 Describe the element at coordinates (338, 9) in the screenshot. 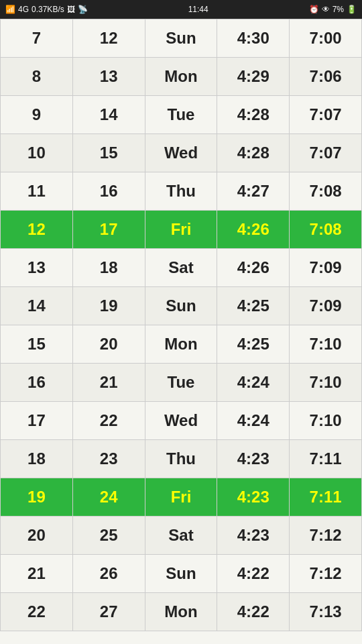

I see `battery-level: 7%` at that location.